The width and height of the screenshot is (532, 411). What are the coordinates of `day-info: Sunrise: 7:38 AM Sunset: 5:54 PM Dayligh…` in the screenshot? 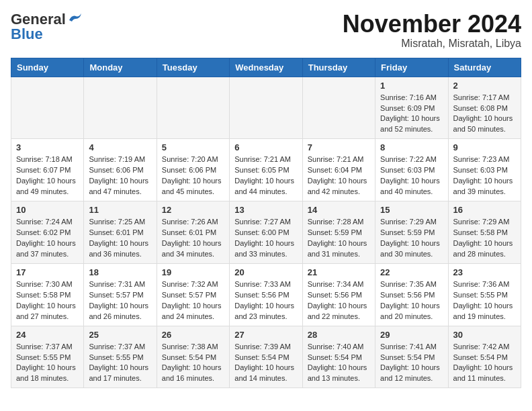 It's located at (193, 363).